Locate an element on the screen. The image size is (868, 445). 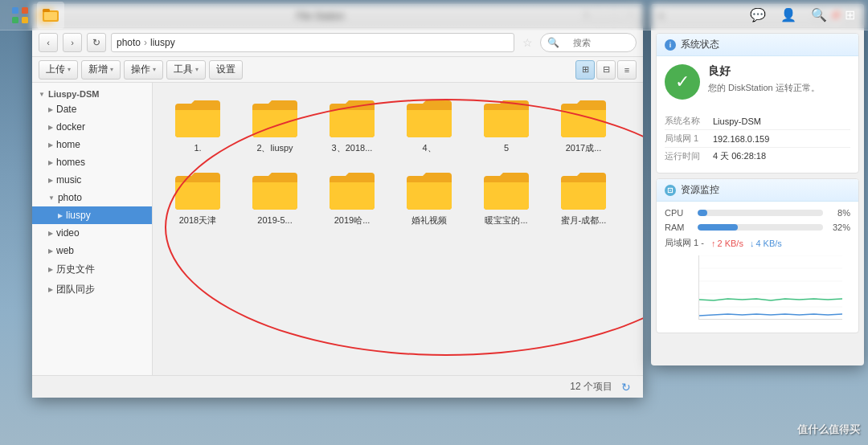
sidebar-item-history-label: 历史文件 is located at coordinates (76, 270).